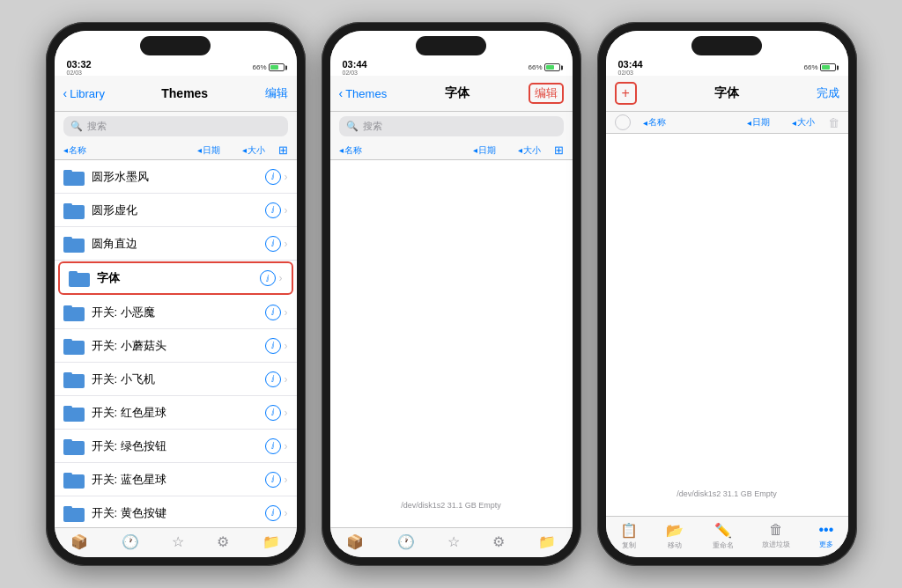  Describe the element at coordinates (403, 151) in the screenshot. I see `col-name-2: ◂名称` at that location.